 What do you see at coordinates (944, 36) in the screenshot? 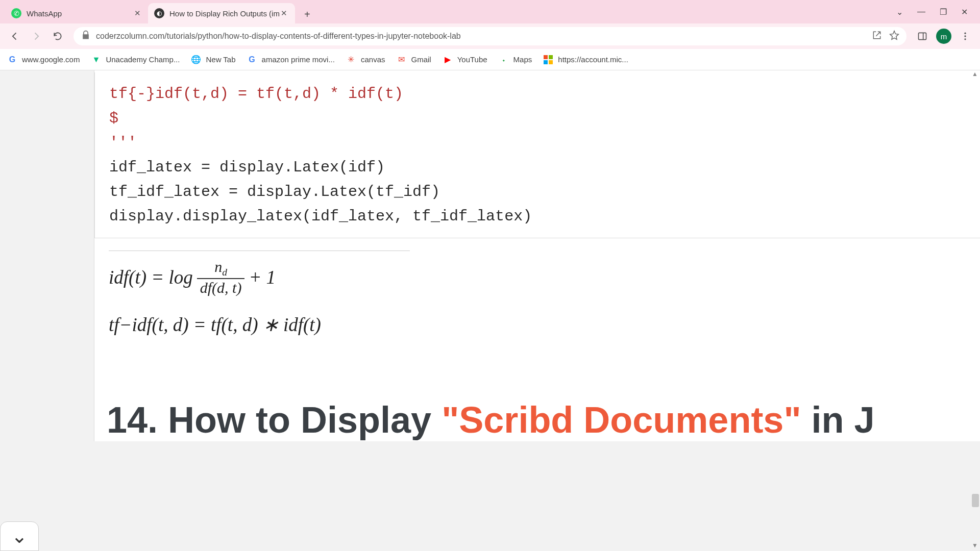
I see `profile-avatar: m` at bounding box center [944, 36].